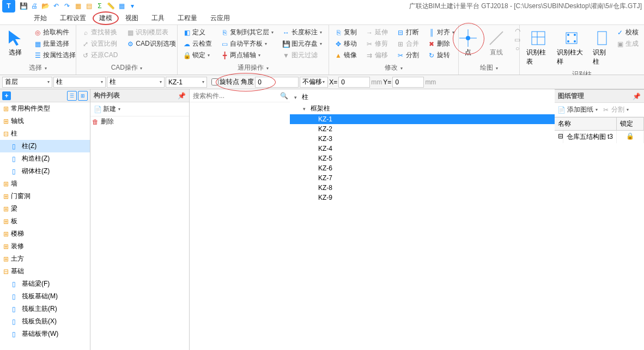 This screenshot has height=350, width=644. What do you see at coordinates (100, 33) in the screenshot?
I see `find-replace-button: ⌕查找替换` at bounding box center [100, 33].